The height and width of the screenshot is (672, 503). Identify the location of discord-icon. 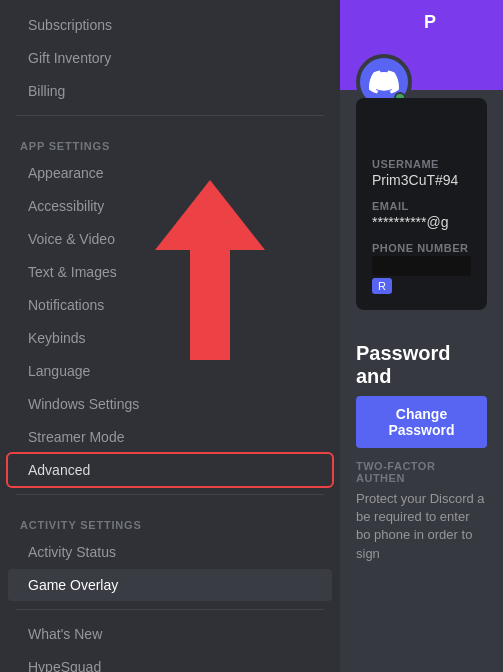
(384, 82).